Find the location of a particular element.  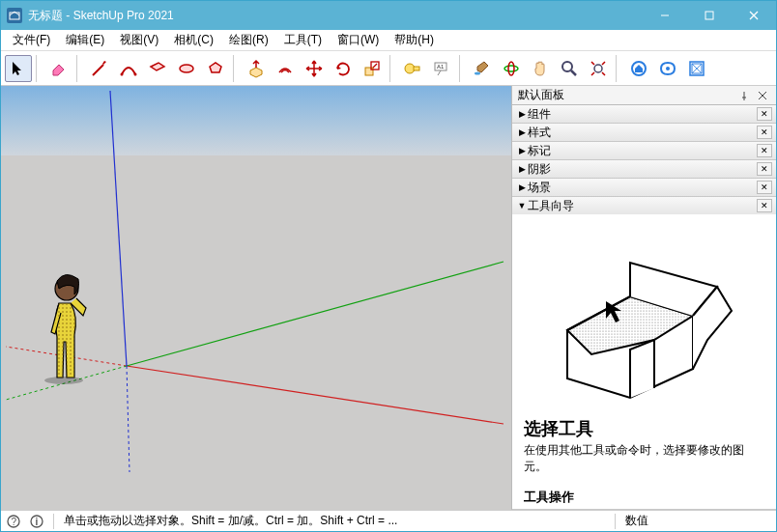

help-icon: ? is located at coordinates (14, 521).